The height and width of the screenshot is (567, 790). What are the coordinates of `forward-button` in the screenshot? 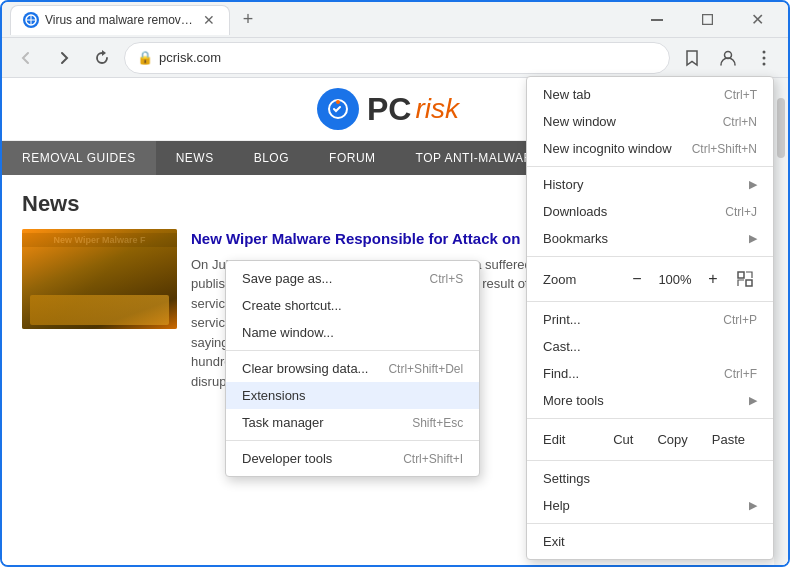 It's located at (64, 58).